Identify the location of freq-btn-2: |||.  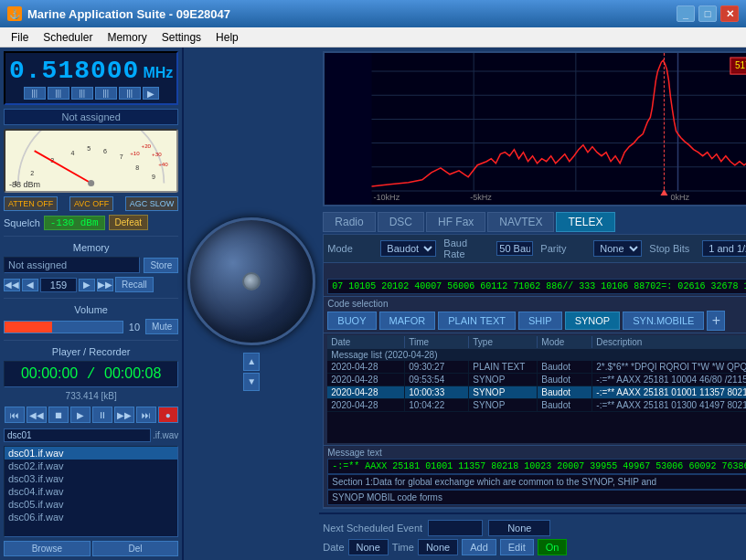
(59, 93).